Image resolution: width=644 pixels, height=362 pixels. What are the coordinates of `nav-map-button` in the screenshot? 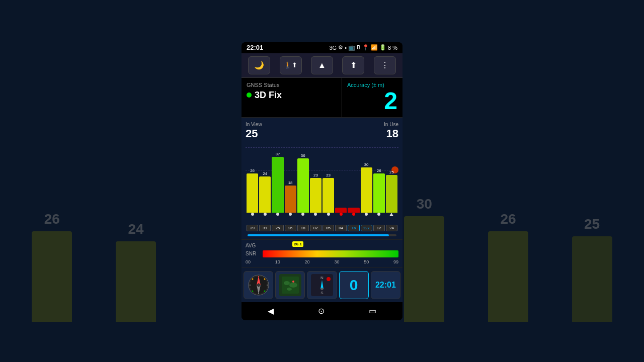 It's located at (290, 285).